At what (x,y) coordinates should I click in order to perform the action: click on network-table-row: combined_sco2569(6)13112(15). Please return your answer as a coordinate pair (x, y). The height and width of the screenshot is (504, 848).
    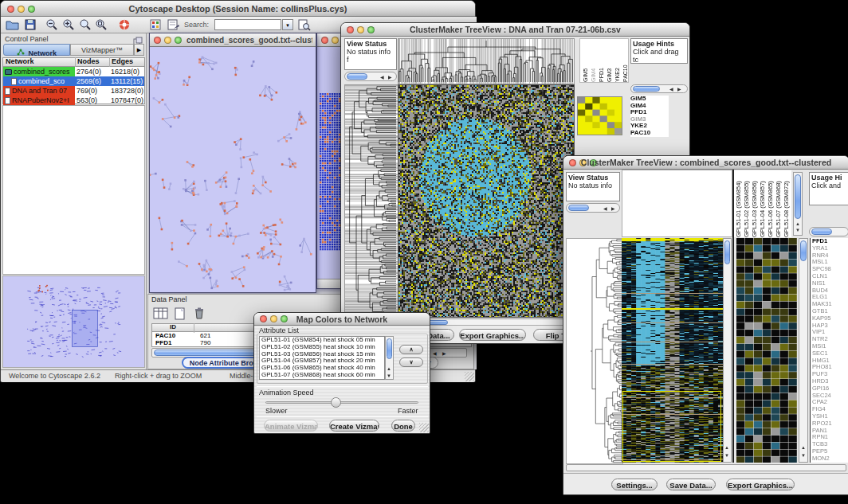
    Looking at the image, I should click on (73, 81).